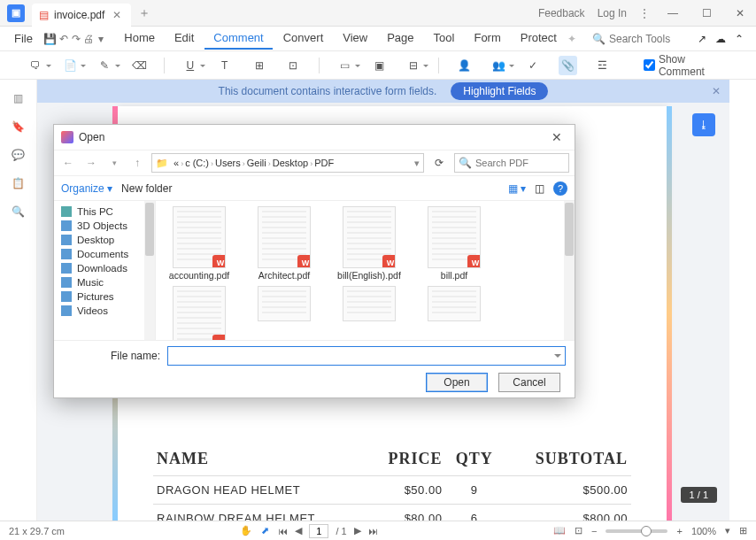 The width and height of the screenshot is (756, 540). I want to click on approve-tool: ✓, so click(533, 66).